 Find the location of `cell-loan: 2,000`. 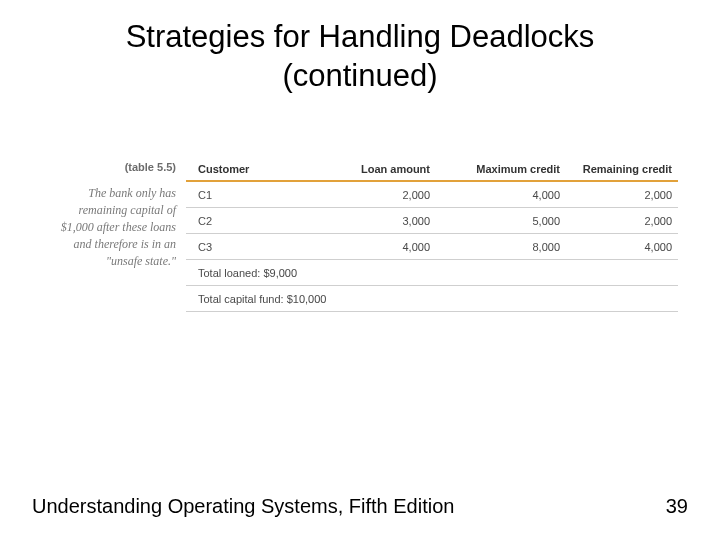

cell-loan: 2,000 is located at coordinates (371, 195).